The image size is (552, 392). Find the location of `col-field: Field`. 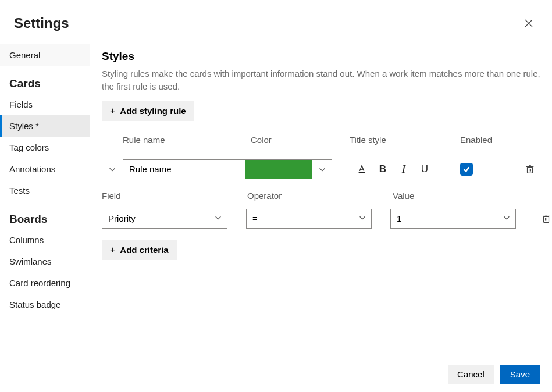

col-field: Field is located at coordinates (174, 195).